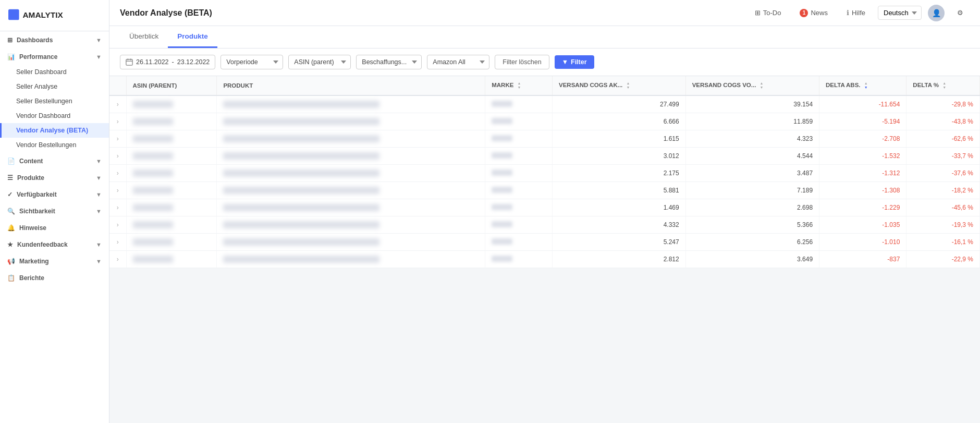 This screenshot has height=423, width=980. I want to click on hilfe-button: ℹ Hilfe, so click(856, 13).